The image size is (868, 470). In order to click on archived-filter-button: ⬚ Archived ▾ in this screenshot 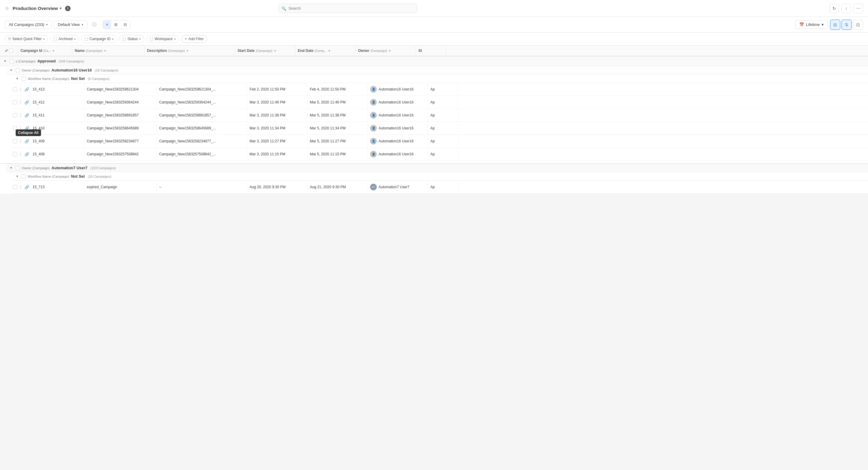, I will do `click(65, 39)`.